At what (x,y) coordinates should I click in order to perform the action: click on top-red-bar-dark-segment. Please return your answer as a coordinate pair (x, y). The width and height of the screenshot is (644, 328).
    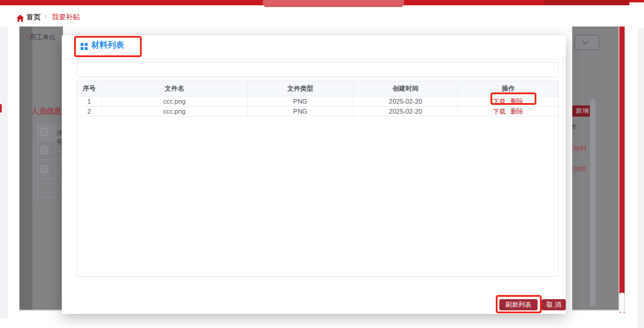
    Looking at the image, I should click on (587, 2).